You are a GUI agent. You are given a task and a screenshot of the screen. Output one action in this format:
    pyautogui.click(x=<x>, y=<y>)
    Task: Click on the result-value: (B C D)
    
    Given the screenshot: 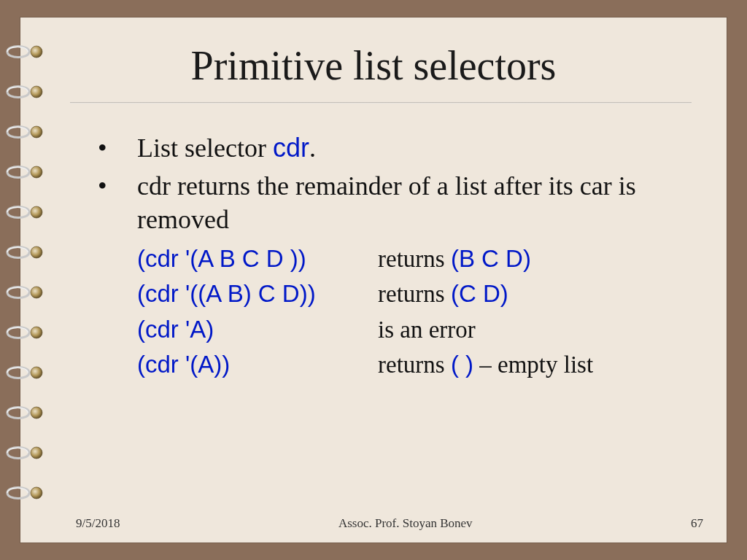 What is the action you would take?
    pyautogui.click(x=491, y=258)
    